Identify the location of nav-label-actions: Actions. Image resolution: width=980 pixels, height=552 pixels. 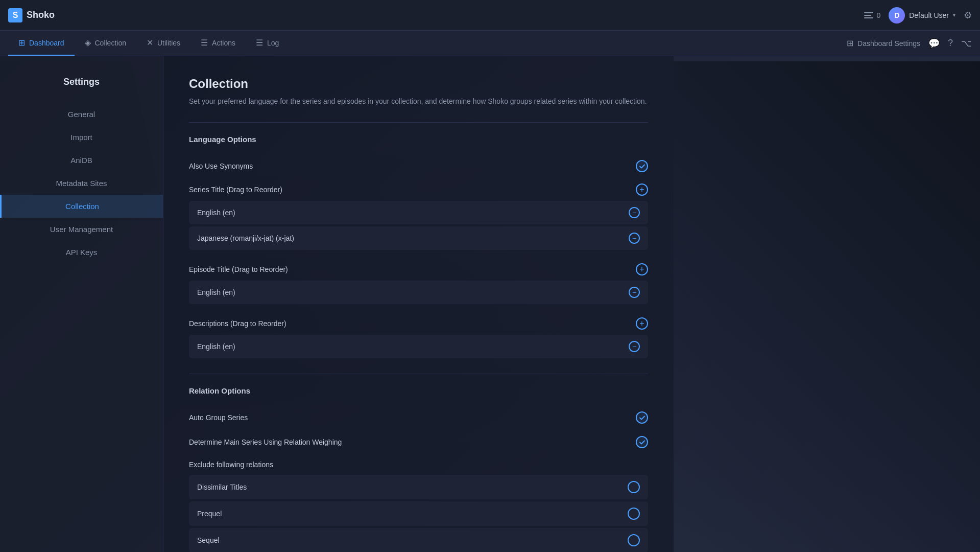
(224, 43).